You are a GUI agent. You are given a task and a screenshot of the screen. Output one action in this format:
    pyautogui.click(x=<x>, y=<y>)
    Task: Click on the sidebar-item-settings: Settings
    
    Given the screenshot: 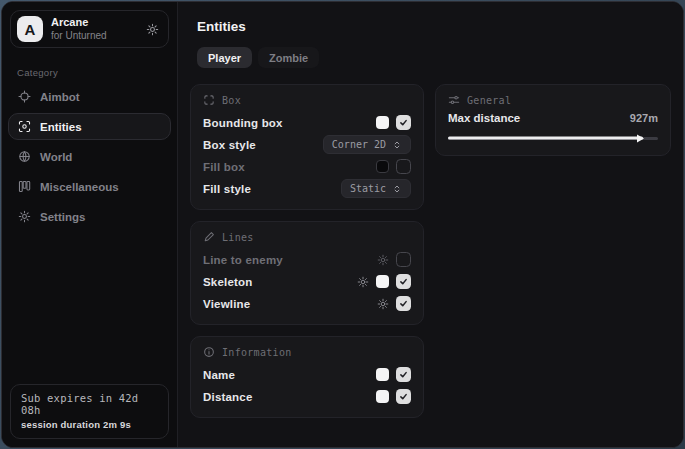 What is the action you would take?
    pyautogui.click(x=90, y=216)
    